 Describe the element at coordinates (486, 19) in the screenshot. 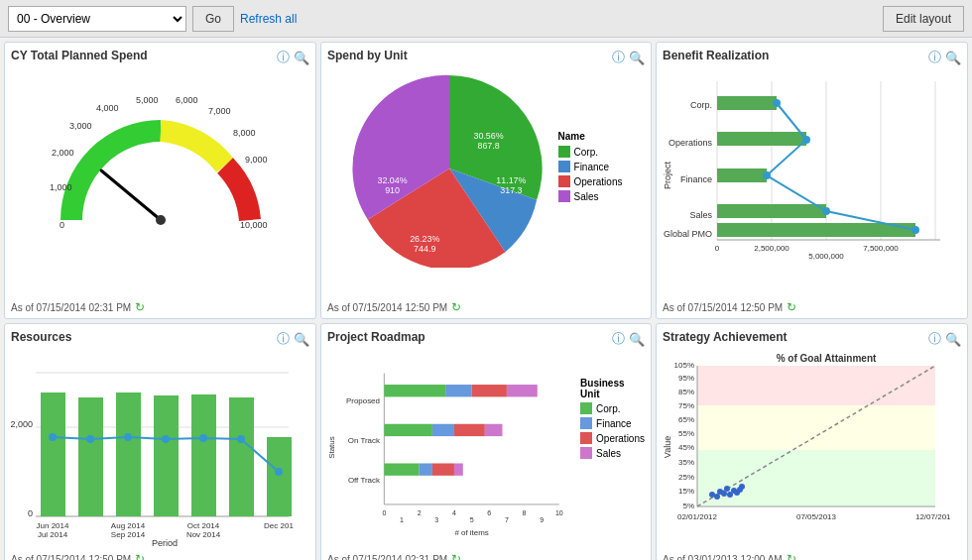

I see `top-bar: 00 - Overview Go Refresh all Edit layout` at that location.